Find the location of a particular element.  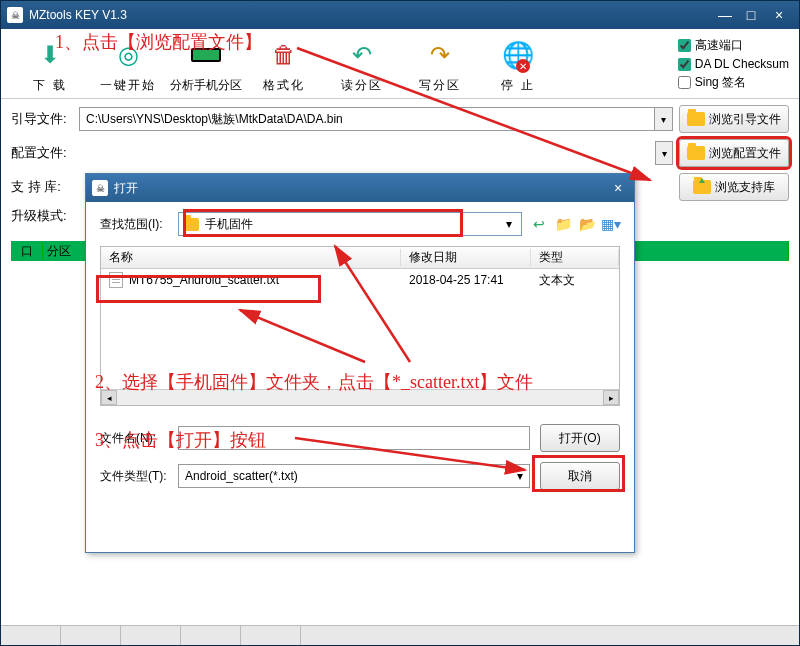

toolbar: ⬇ 下 载 ◎ 一键开始 分析手机分区 🗑 格式化 ↶ 读分区 ↷ 写分区 🌐 … is located at coordinates (400, 64).